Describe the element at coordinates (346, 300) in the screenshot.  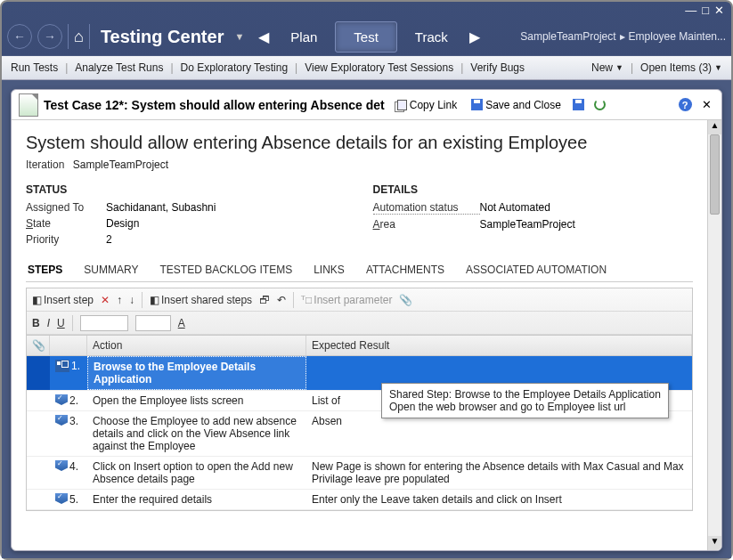
I see `insert-parameter-button: ᵀ□ Insert parameter` at that location.